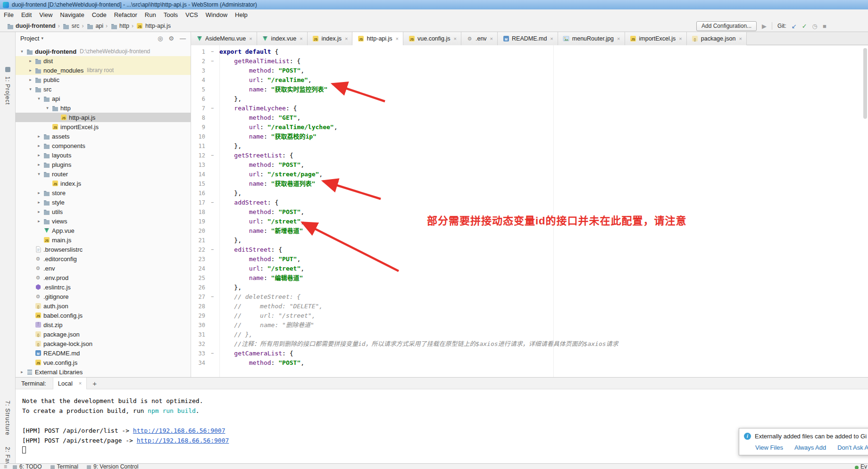 The height and width of the screenshot is (469, 868). What do you see at coordinates (103, 155) in the screenshot?
I see `tree-item-layouts: ▸layouts` at bounding box center [103, 155].